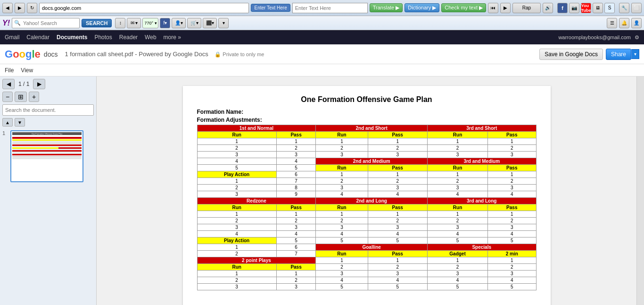 The width and height of the screenshot is (644, 305). I want to click on menu-file: File, so click(9, 70).